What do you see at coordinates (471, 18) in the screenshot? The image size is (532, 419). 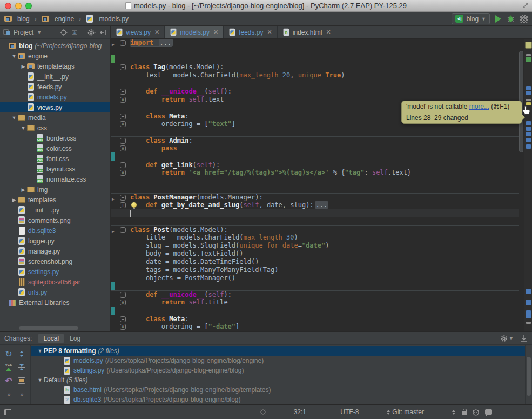 I see `run-configuration-select: dj blog ▼` at bounding box center [471, 18].